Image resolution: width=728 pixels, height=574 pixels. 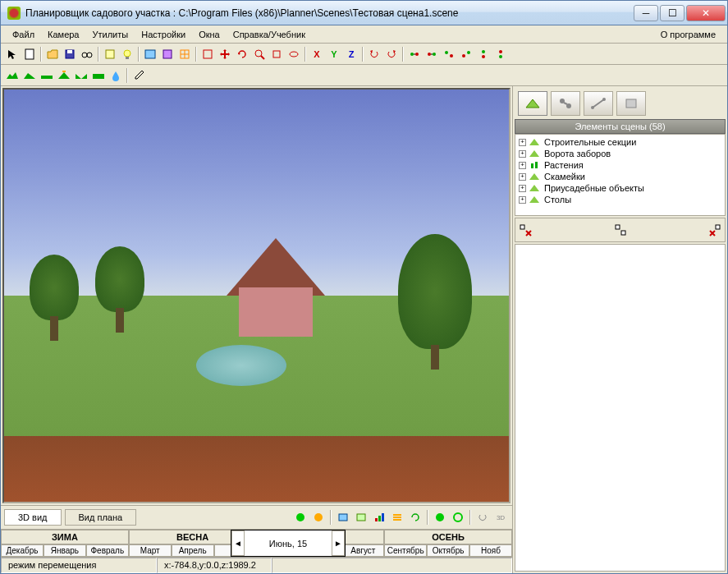 What do you see at coordinates (111, 34) in the screenshot?
I see `menu-utils: Утилиты` at bounding box center [111, 34].